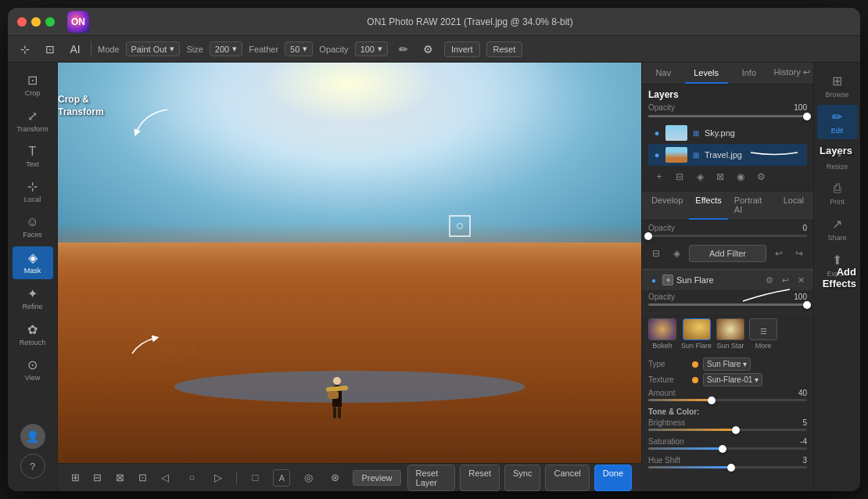 The image size is (868, 499). What do you see at coordinates (33, 156) in the screenshot?
I see `sidebar-tool-text: T Text` at bounding box center [33, 156].